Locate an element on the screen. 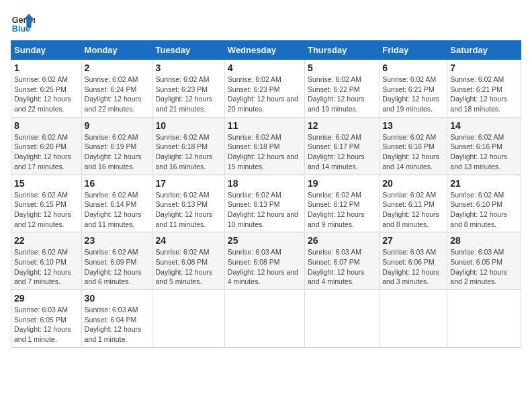 This screenshot has width=532, height=411. calendar-cell: 10 Sunrise: 6:02 AMSunset: 6:18 PMDaylig… is located at coordinates (188, 146).